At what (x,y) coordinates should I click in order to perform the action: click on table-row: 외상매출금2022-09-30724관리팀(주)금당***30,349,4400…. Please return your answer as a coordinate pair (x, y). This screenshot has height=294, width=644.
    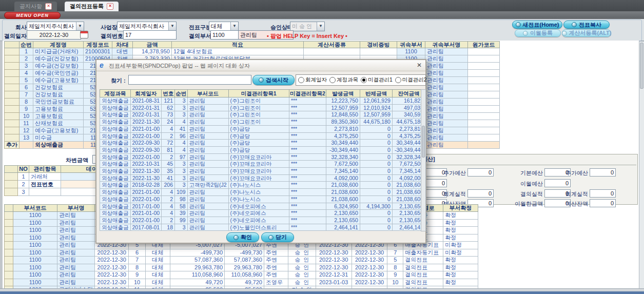
    Looking at the image, I should click on (263, 143).